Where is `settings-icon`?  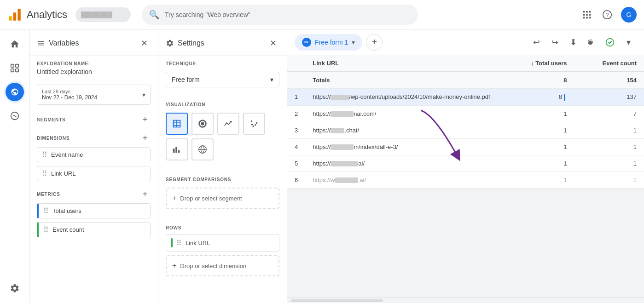
settings-icon is located at coordinates (170, 43).